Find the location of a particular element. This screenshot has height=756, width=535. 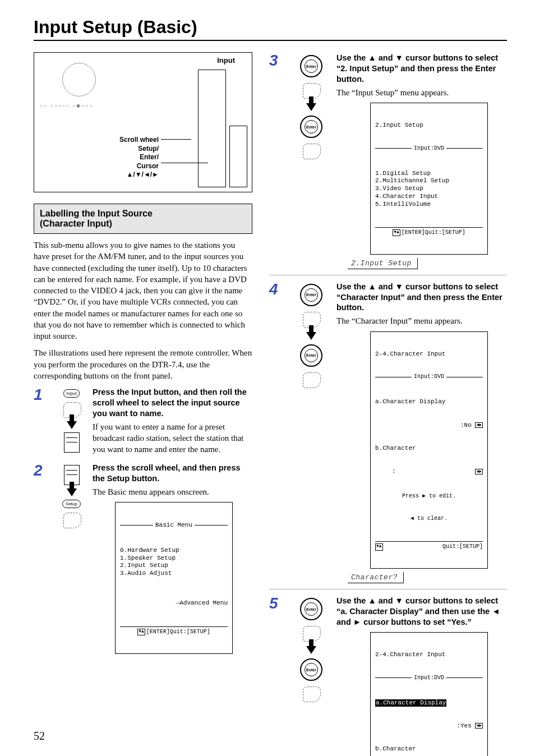

step-5-head: Use the ▲ and ▼ cursor buttons to select… is located at coordinates (422, 611).